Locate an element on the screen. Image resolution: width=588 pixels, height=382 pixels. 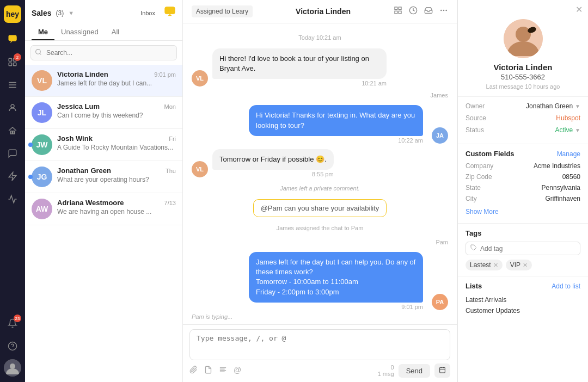
sidebar-icon-chat is located at coordinates (13, 39).